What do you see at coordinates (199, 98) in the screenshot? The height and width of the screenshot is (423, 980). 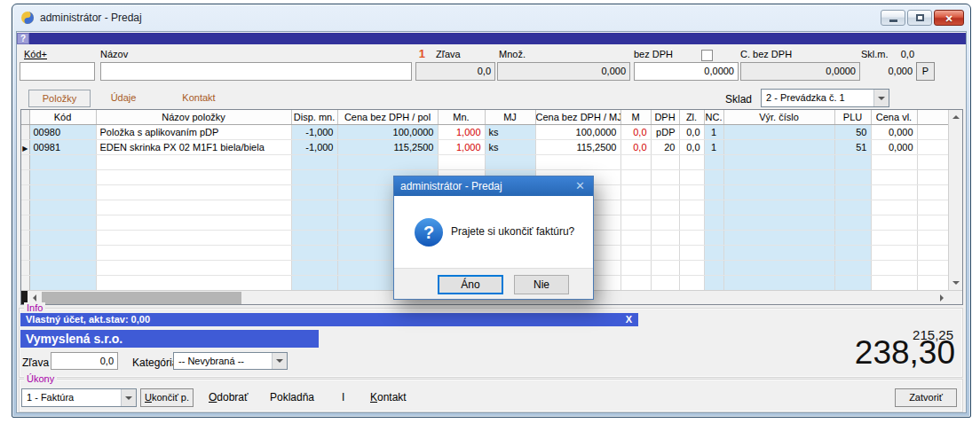 I see `tab-kontakt: Kontakt` at bounding box center [199, 98].